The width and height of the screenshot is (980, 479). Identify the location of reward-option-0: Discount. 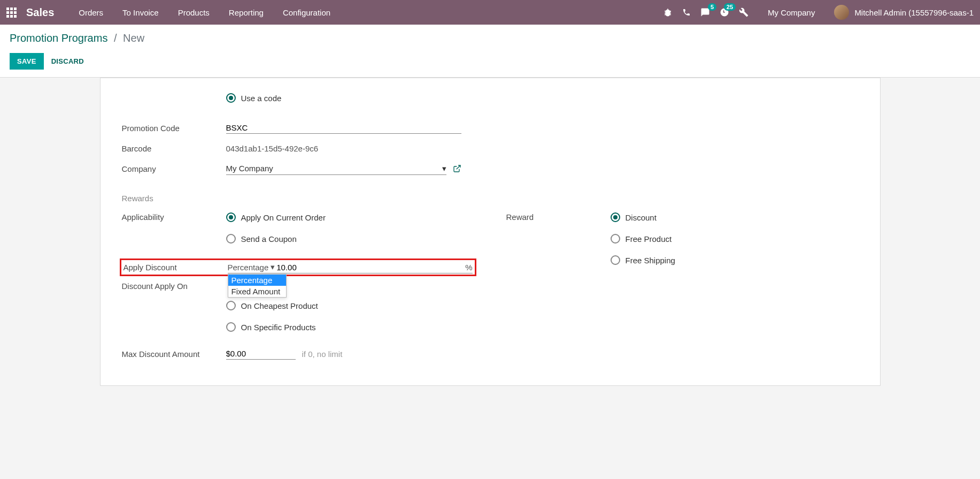
(641, 217).